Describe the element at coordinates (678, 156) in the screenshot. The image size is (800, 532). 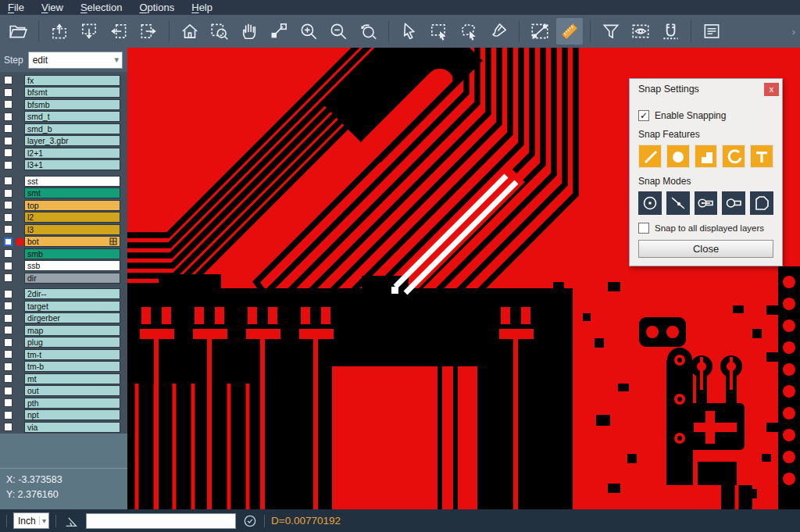
I see `snap-feature-pad-button` at that location.